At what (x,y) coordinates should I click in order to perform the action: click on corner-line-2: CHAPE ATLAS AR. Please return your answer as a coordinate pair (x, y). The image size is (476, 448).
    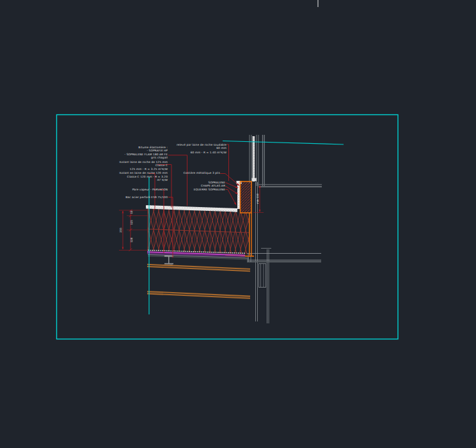
    Looking at the image, I should click on (213, 185).